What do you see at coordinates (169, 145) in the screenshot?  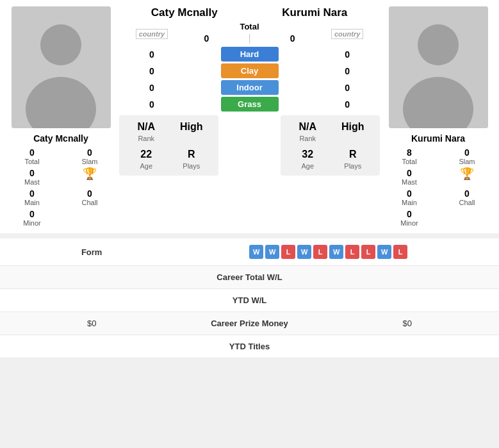 I see `left-inner-stat-box: N/A Rank High 22 Age R Plays` at bounding box center [169, 145].